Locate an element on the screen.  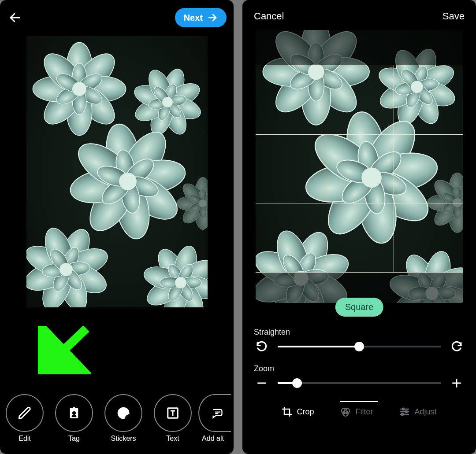
straighten-knob is located at coordinates (359, 347).